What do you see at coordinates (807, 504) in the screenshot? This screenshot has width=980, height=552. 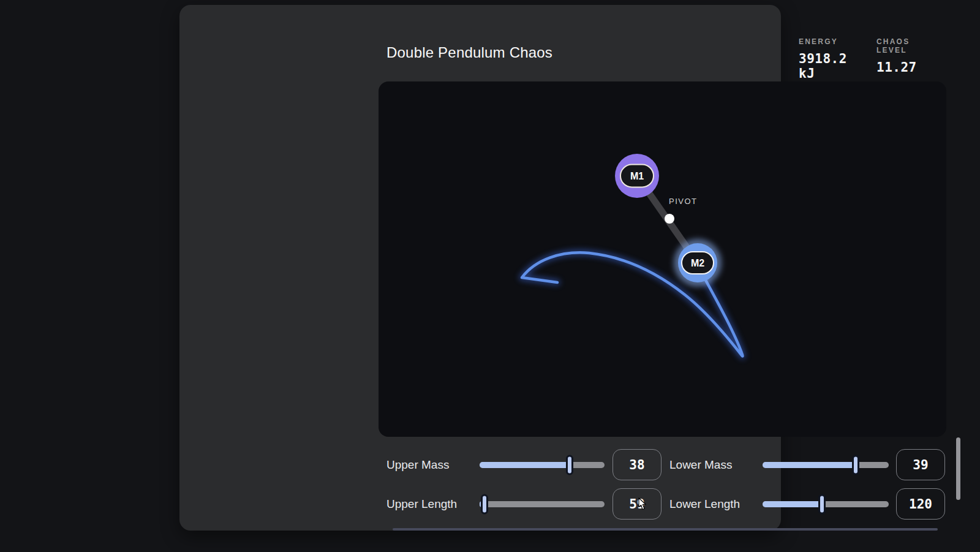 I see `lower-length-control: Lower Length 120` at bounding box center [807, 504].